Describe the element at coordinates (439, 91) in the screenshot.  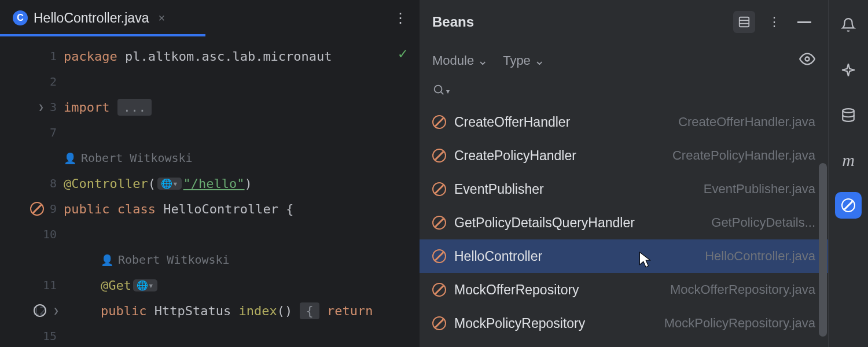
I see `search-icon` at that location.